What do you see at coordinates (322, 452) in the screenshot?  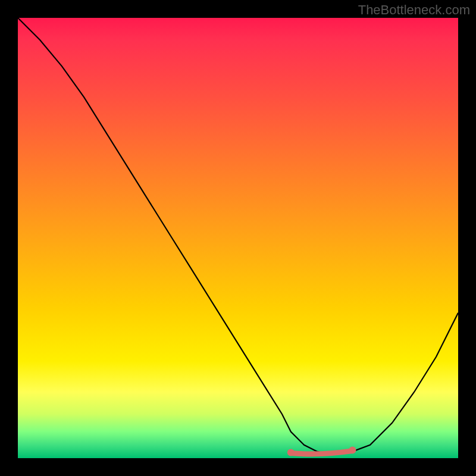 I see `optimal-range-highlight` at bounding box center [322, 452].